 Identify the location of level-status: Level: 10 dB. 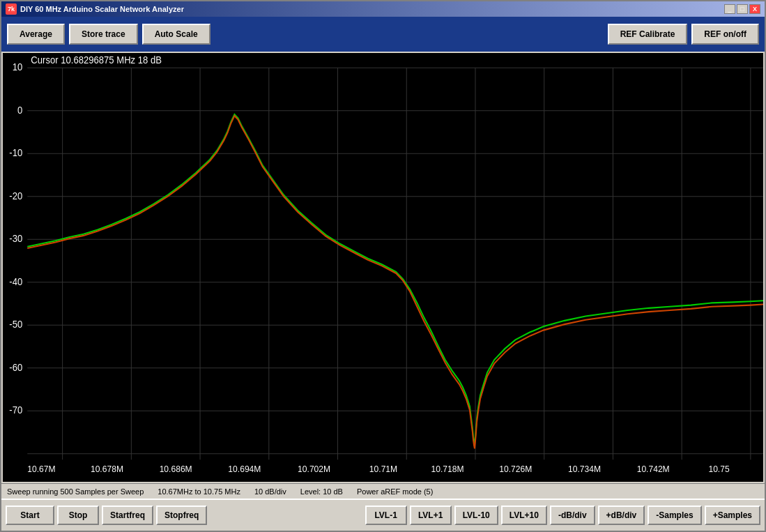
(322, 492).